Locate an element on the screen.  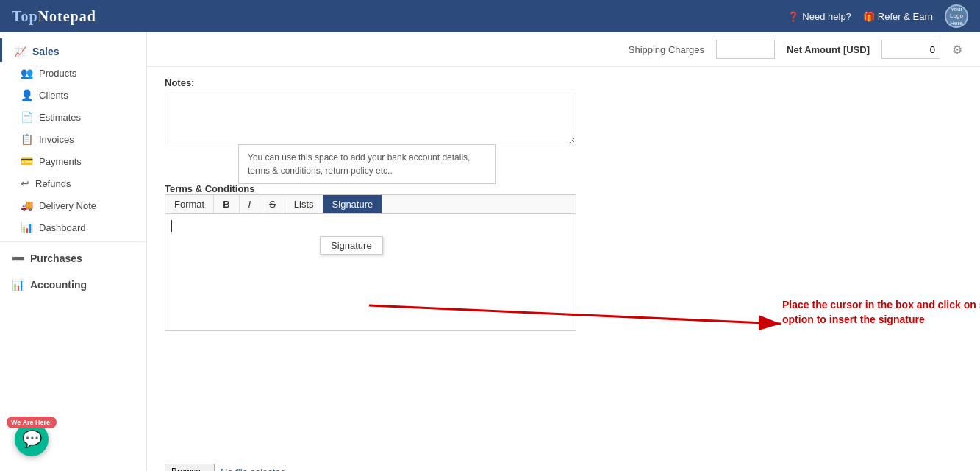
header-right: ❓ Need help? 🎁 Refer & Earn Your Logo He… is located at coordinates (878, 16).